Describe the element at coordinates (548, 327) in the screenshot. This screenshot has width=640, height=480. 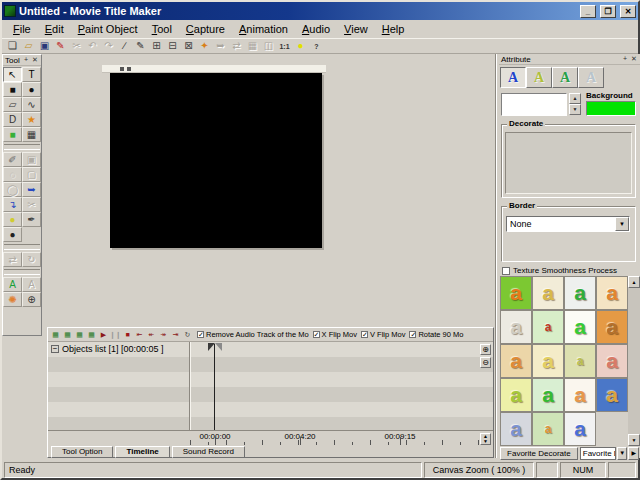
I see `favorite-thumb-6: a` at that location.